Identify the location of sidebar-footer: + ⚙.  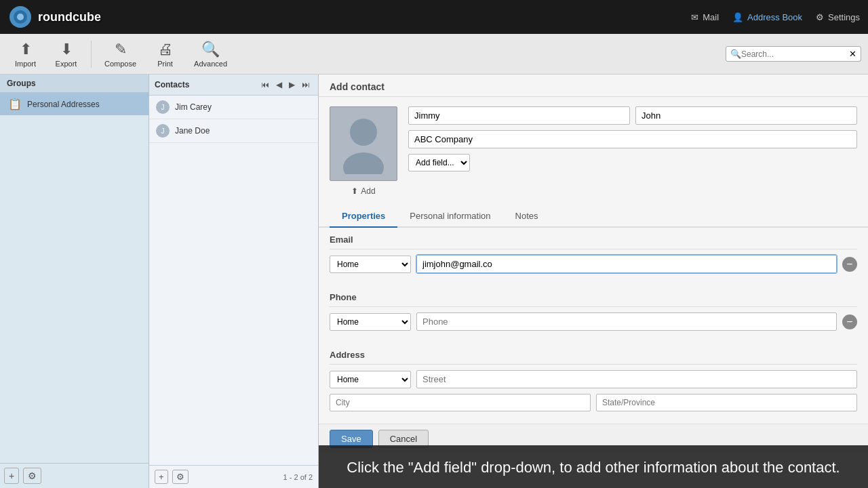
(75, 476).